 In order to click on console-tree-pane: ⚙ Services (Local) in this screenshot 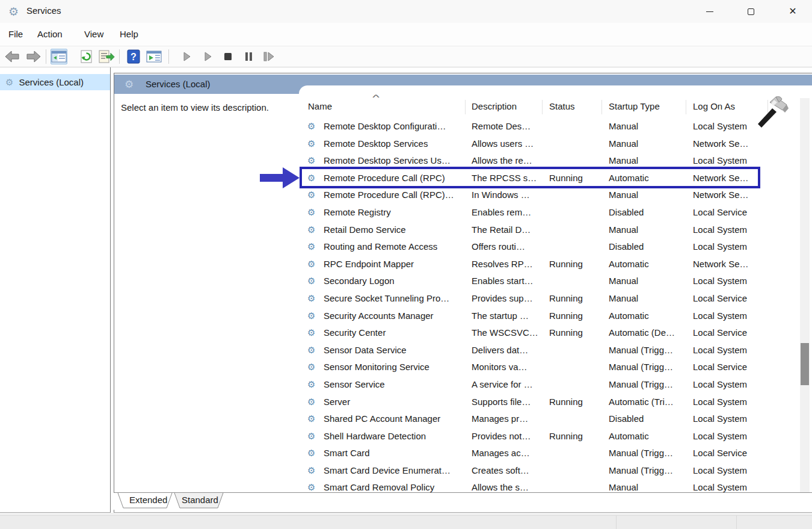, I will do `click(55, 290)`.